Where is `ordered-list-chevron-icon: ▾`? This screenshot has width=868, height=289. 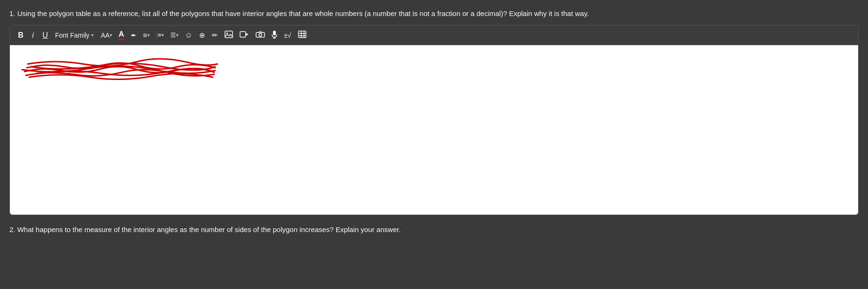
ordered-list-chevron-icon: ▾ is located at coordinates (163, 35).